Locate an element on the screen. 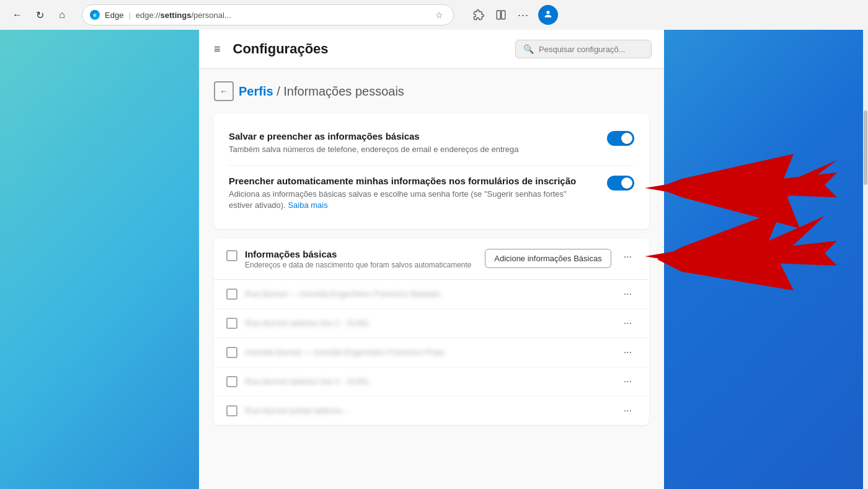 The width and height of the screenshot is (868, 489). breadcrumb-profiles-link: Perfis is located at coordinates (256, 91).